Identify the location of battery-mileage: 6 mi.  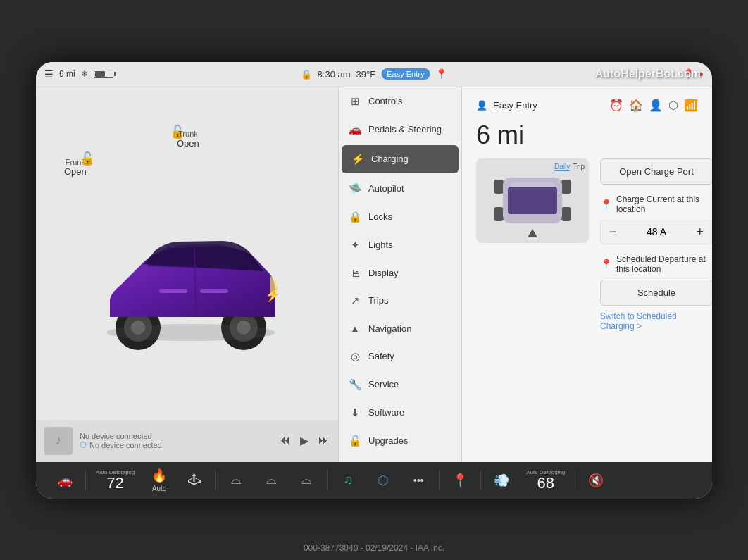
(587, 135).